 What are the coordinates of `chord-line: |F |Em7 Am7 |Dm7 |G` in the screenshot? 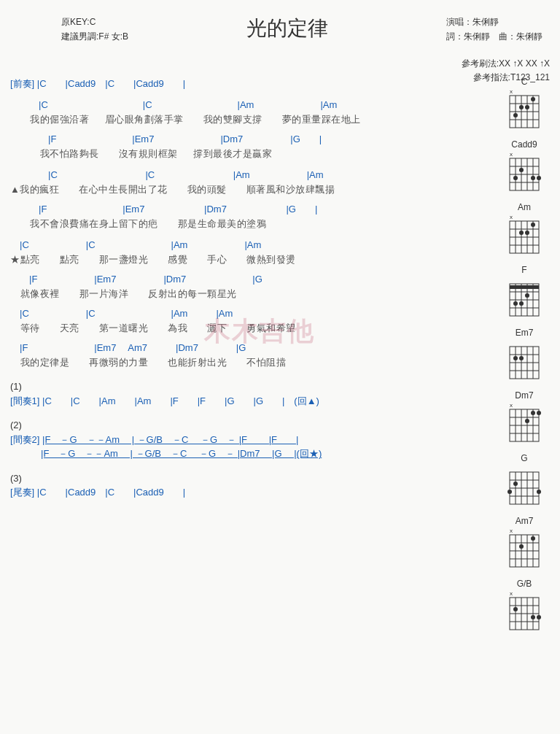 It's located at (249, 348).